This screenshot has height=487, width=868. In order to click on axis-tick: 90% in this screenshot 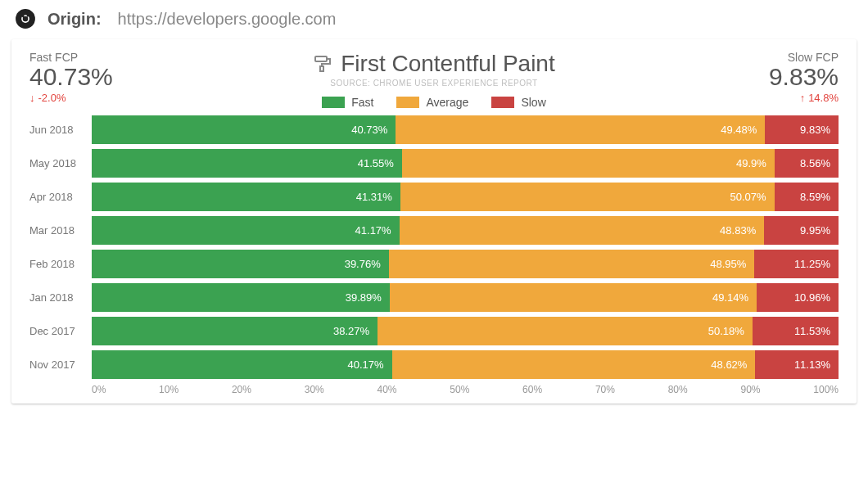, I will do `click(750, 390)`.